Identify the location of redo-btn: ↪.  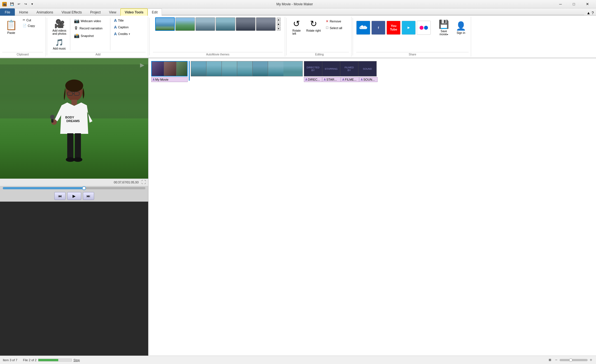
(25, 4).